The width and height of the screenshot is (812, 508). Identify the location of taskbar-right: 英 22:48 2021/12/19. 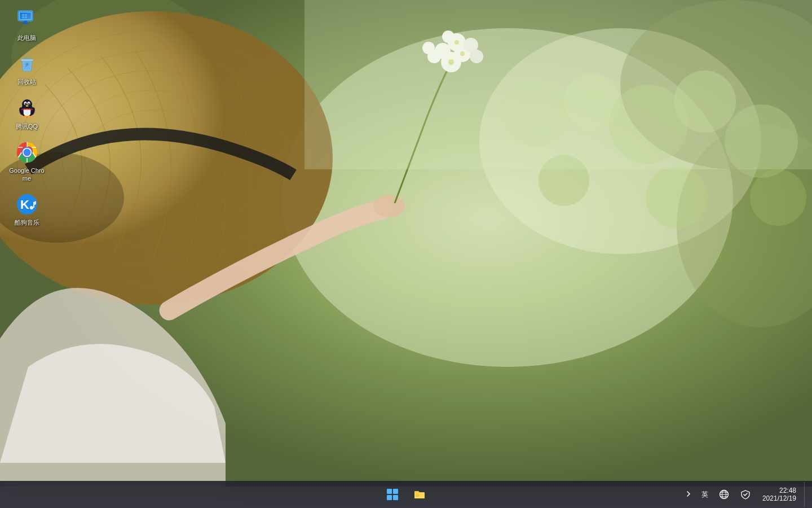
(745, 494).